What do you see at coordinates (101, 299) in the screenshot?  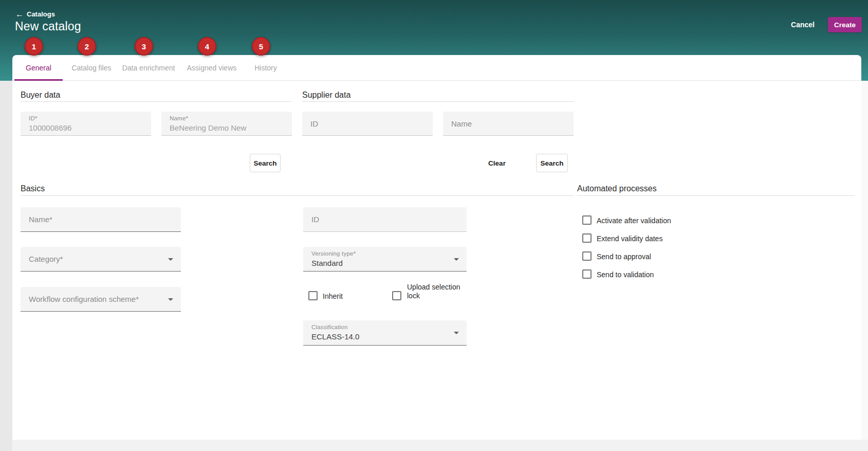 I see `workflow-scheme-select: Workflow configuration scheme*` at bounding box center [101, 299].